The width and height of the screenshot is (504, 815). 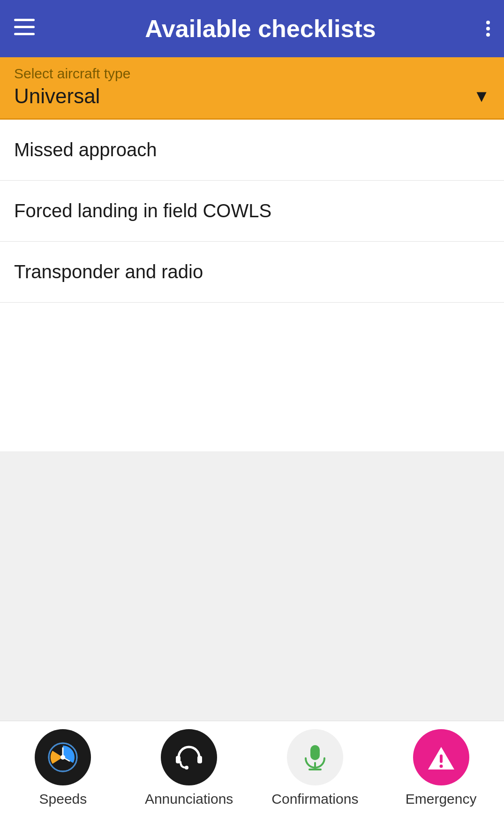 What do you see at coordinates (63, 757) in the screenshot?
I see `speeds-icon-circle` at bounding box center [63, 757].